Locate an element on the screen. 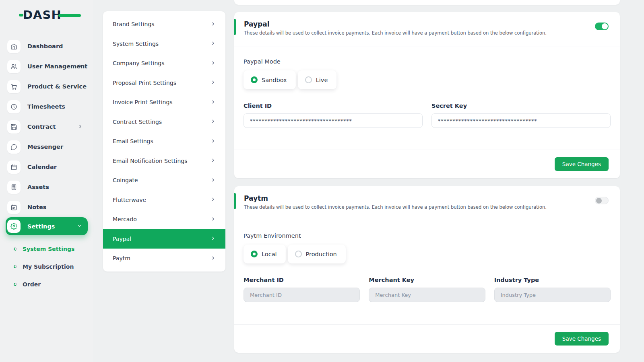 The height and width of the screenshot is (362, 644). notes-icon is located at coordinates (14, 208).